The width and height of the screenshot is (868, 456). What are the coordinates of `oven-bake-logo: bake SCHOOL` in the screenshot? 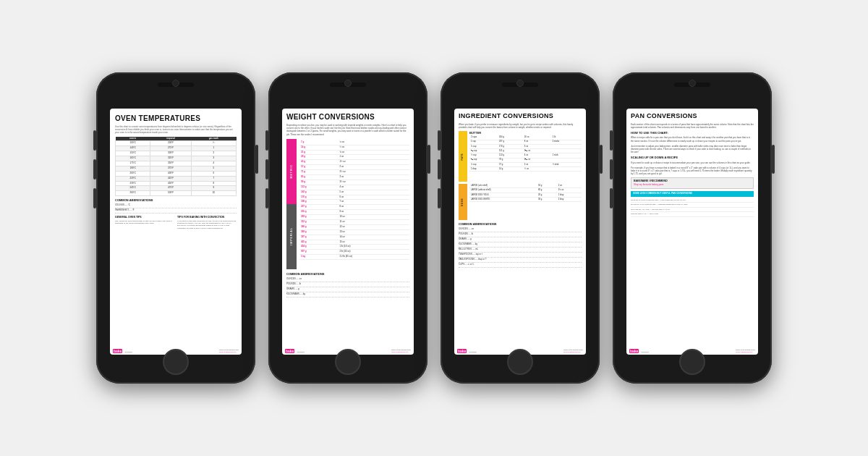 It's located at (123, 352).